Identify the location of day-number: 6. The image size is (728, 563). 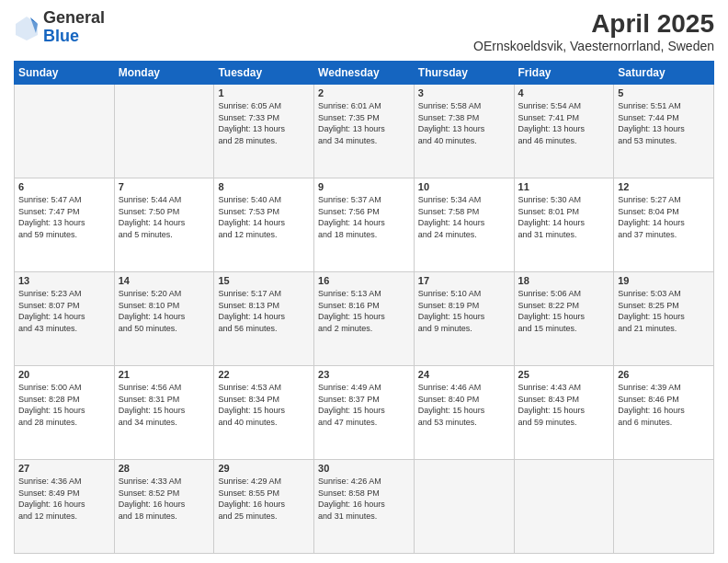
(64, 187).